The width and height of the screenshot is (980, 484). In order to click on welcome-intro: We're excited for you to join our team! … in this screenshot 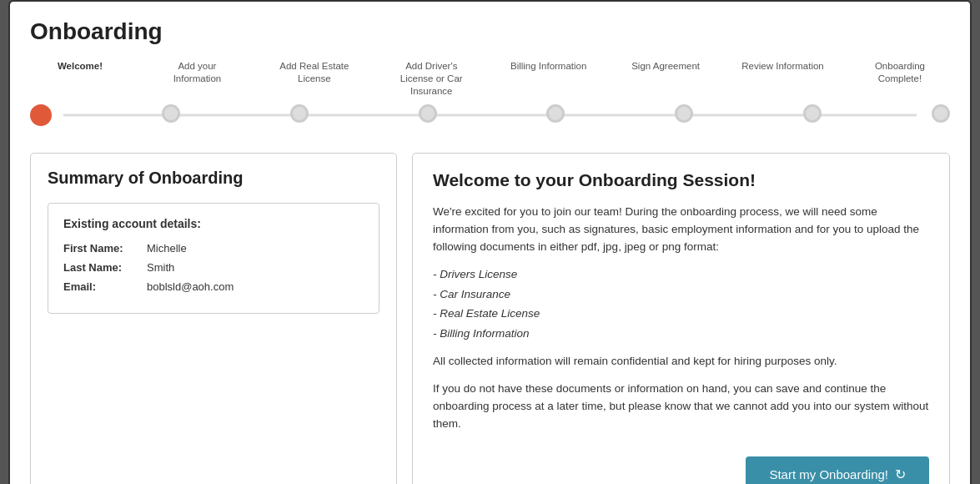, I will do `click(681, 230)`.